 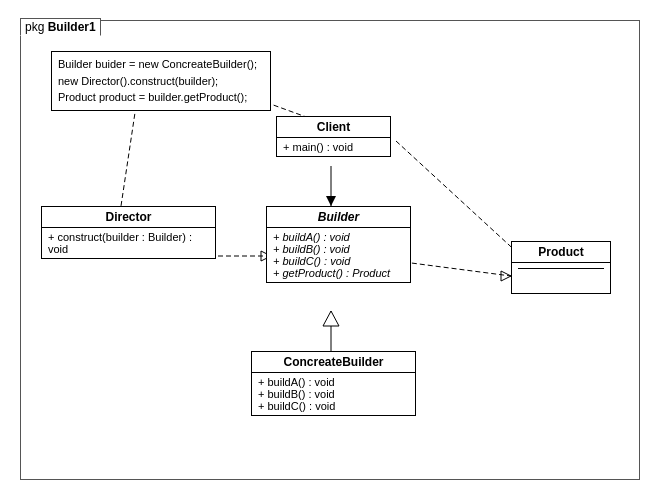 I want to click on note-box: Builder buider = new ConcreateBuilder();…, so click(x=161, y=81).